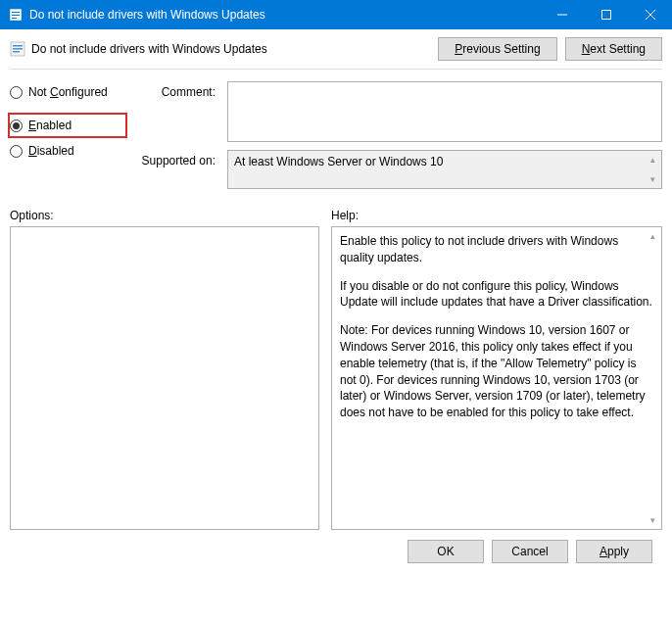 The image size is (672, 623). What do you see at coordinates (284, 15) in the screenshot?
I see `window-title: Do not include drivers with Windows Upda…` at bounding box center [284, 15].